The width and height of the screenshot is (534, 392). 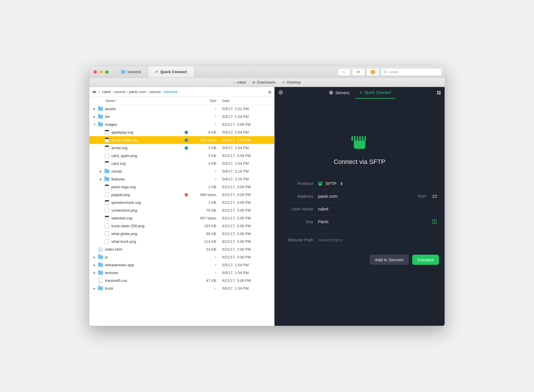 I want to click on favorite-cabel: ⌂cabel, so click(x=240, y=82).